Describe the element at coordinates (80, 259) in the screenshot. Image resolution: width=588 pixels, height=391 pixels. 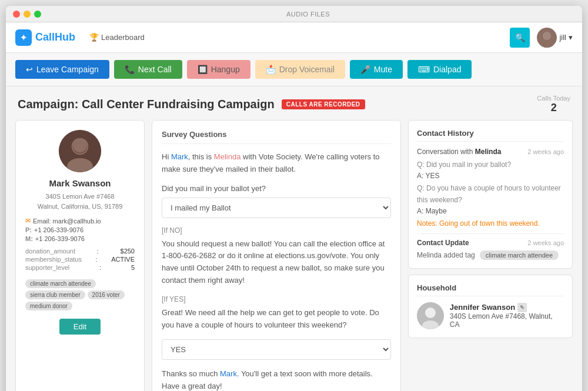
I see `attr-membership: membership_status : ACTIVE` at that location.